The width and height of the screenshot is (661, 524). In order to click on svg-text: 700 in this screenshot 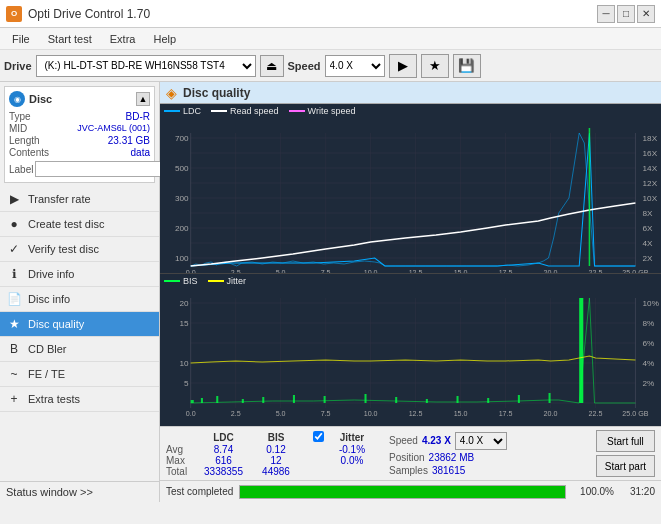, I will do `click(182, 138)`.